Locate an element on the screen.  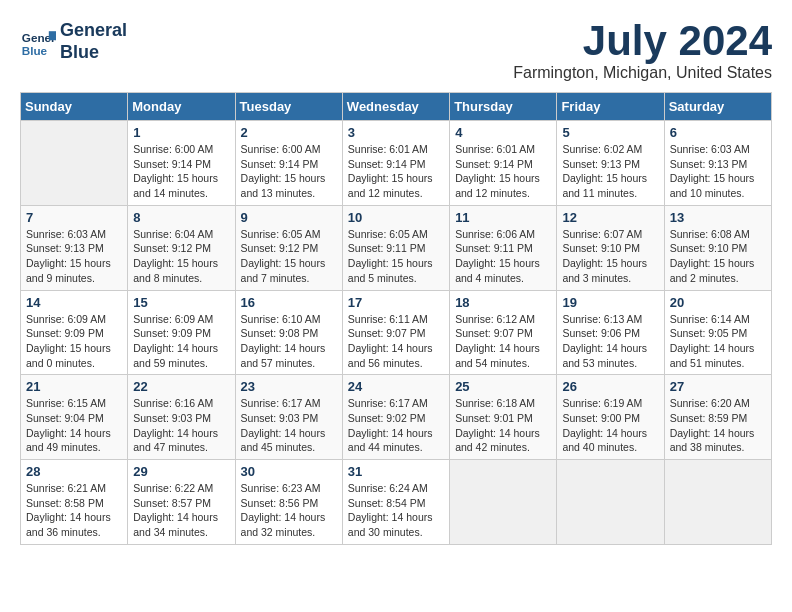
day-info: Sunrise: 6:23 AMSunset: 8:56 PMDaylight:… is located at coordinates (289, 510).